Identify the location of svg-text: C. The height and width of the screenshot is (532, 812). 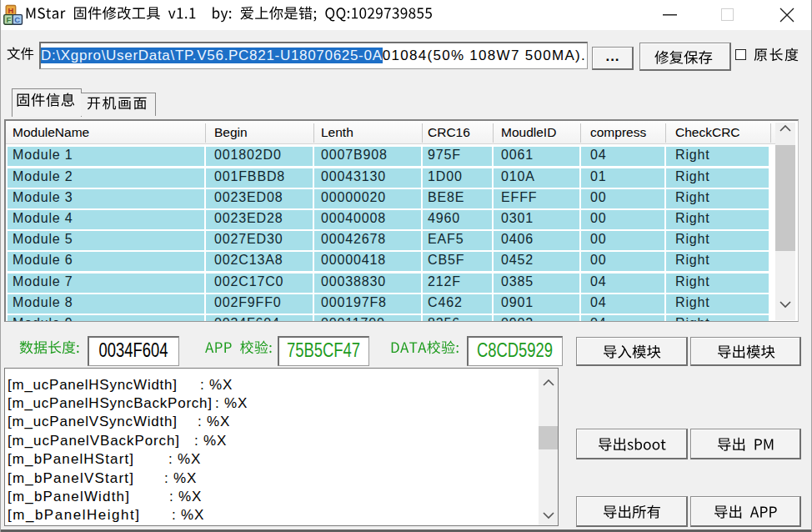
(17, 20).